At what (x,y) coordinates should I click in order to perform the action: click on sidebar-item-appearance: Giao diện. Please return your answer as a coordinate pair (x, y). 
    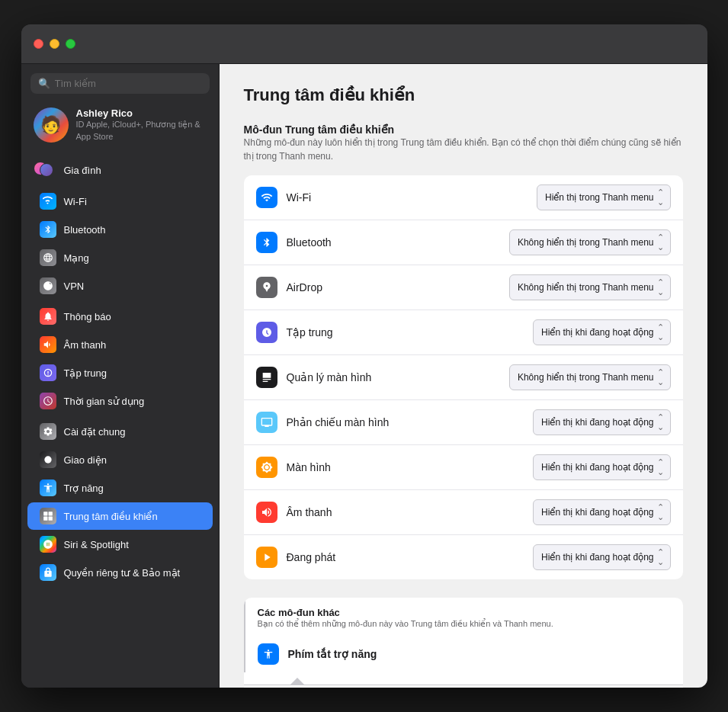
    Looking at the image, I should click on (120, 460).